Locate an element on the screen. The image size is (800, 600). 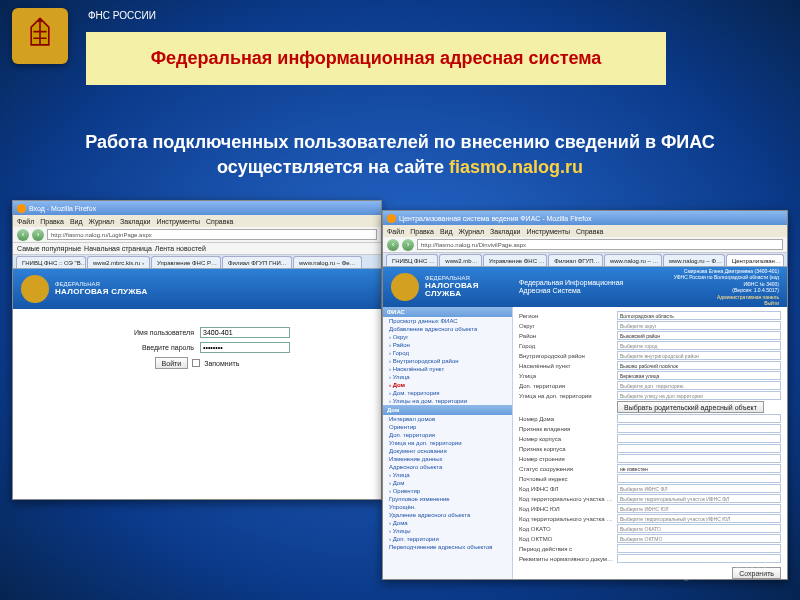
field-input: Волгоградская область is located at coordinates (699, 316).